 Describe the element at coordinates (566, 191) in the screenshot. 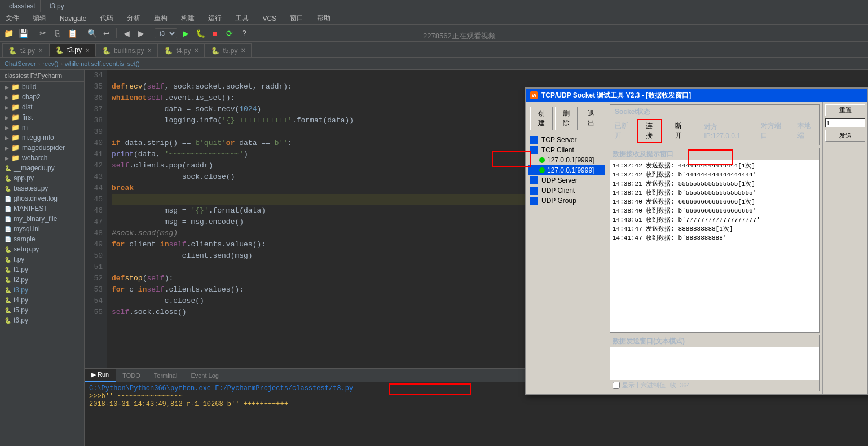

I see `tree-udp-client: UDP Client` at that location.